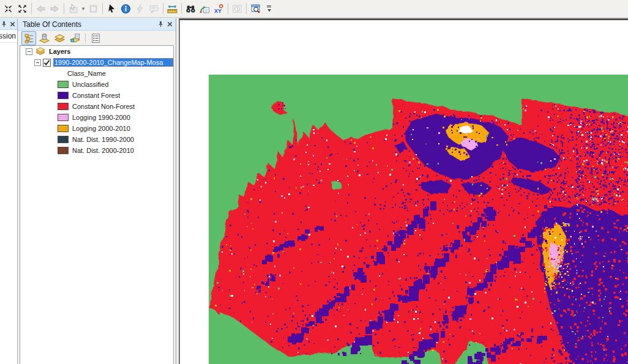 Image resolution: width=628 pixels, height=364 pixels. What do you see at coordinates (22, 9) in the screenshot?
I see `fixed-zoom-out-button` at bounding box center [22, 9].